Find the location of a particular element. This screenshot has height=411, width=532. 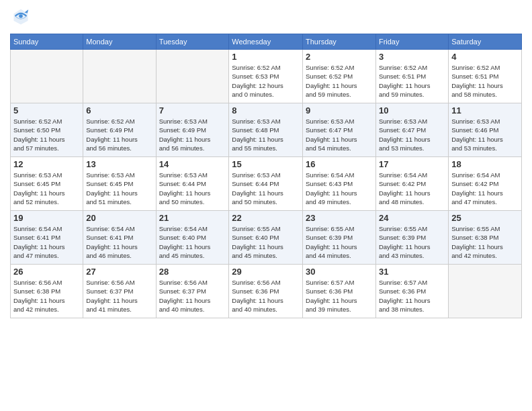

calendar-week-row: 12Sunrise: 6:53 AM Sunset: 6:45 PM Dayli… is located at coordinates (266, 184).